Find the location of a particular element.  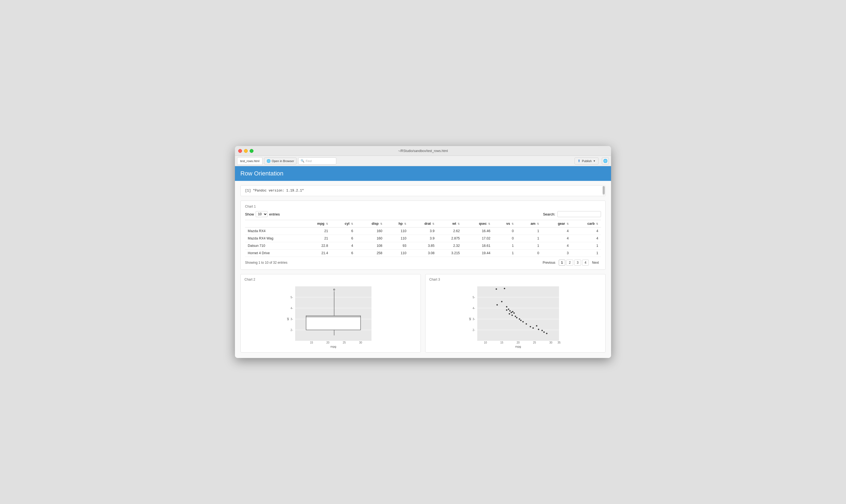

footer-text: Showing 1 to 10 of 32 entries is located at coordinates (266, 263).